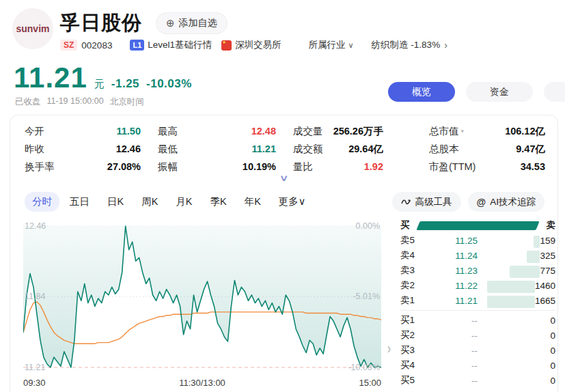  Describe the element at coordinates (478, 310) in the screenshot. I see `order-book-divider` at that location.